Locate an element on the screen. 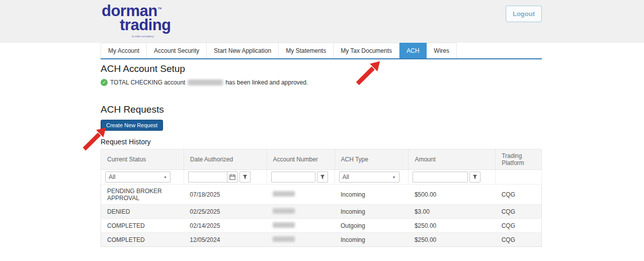 This screenshot has width=644, height=261. col-header-account-number: Account Number is located at coordinates (301, 160).